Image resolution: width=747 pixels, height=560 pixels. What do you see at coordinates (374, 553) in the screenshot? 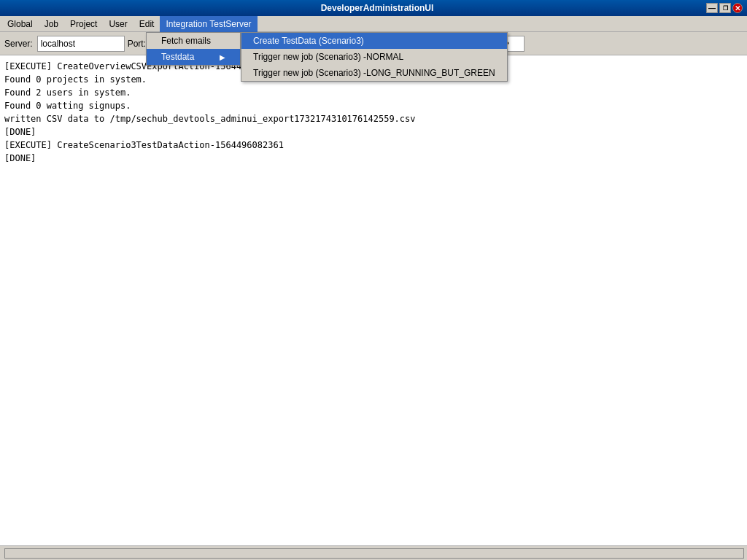
I see `status-bar` at bounding box center [374, 553].